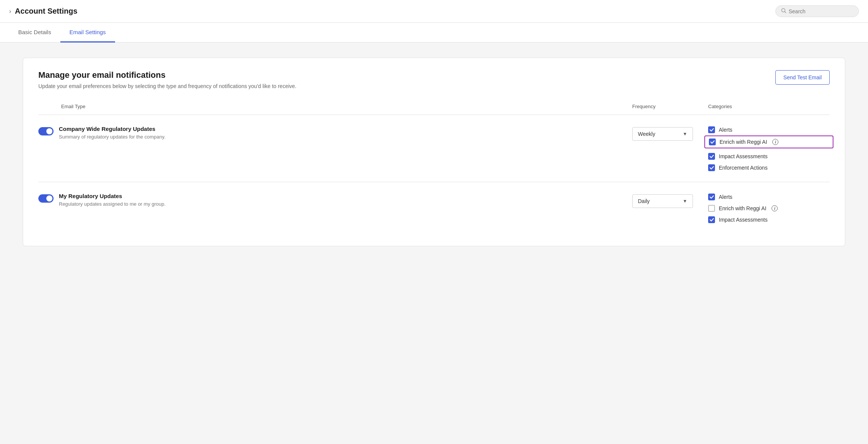 Image resolution: width=868 pixels, height=444 pixels. What do you see at coordinates (769, 106) in the screenshot?
I see `col-header-categories: Categories` at bounding box center [769, 106].